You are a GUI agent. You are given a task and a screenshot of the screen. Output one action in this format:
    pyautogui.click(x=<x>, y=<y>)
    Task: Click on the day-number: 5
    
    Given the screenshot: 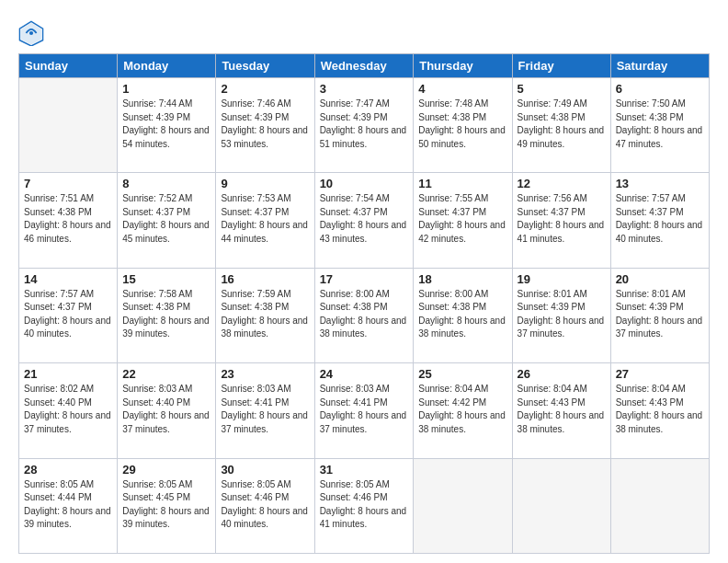 What is the action you would take?
    pyautogui.click(x=562, y=88)
    